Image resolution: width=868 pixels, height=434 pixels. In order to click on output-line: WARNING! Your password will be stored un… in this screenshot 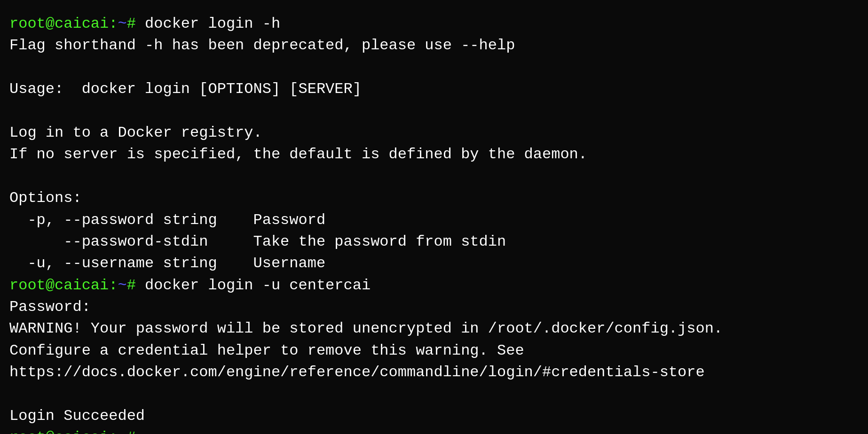, I will do `click(434, 329)`.